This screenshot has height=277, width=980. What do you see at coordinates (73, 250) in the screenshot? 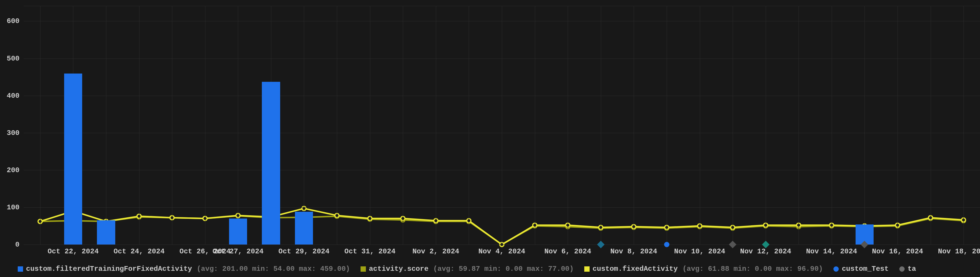
I see `x-tick-label: Oct 22, 2024` at bounding box center [73, 250].